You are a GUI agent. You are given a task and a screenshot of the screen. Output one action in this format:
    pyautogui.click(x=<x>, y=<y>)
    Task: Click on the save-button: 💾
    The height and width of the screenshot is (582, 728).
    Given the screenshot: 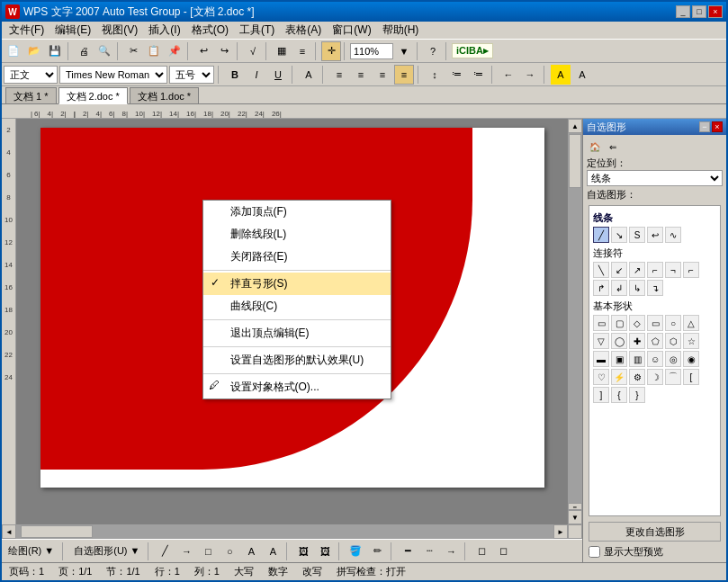 What is the action you would take?
    pyautogui.click(x=55, y=51)
    